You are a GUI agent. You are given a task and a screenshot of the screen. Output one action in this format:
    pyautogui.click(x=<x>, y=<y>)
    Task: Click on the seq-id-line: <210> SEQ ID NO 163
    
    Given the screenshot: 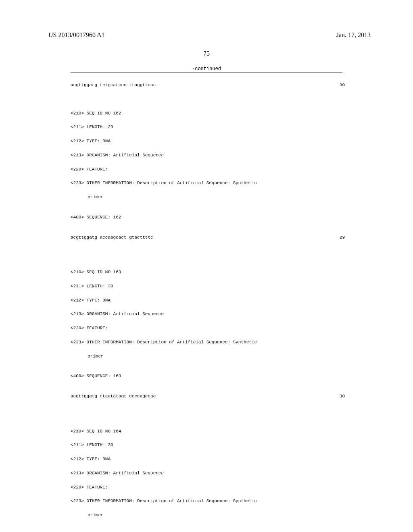 What is the action you would take?
    pyautogui.click(x=242, y=272)
    